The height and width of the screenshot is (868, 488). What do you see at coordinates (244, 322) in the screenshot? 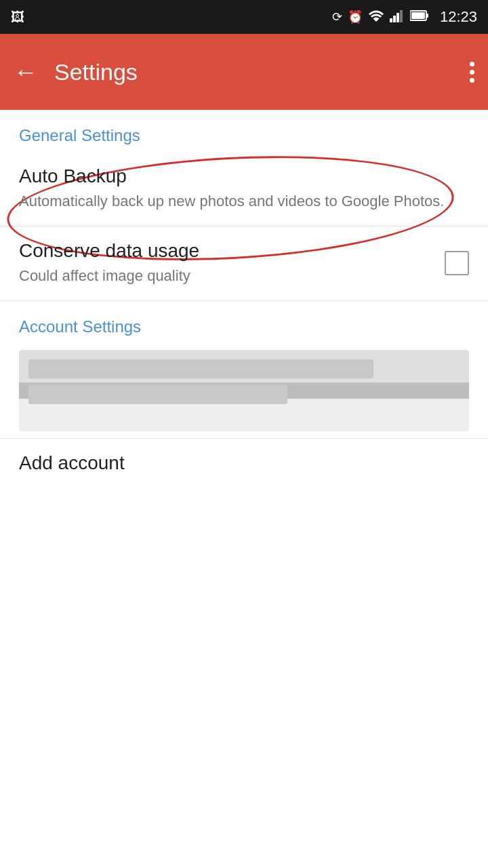
I see `account-settings-header: Account Settings` at bounding box center [244, 322].